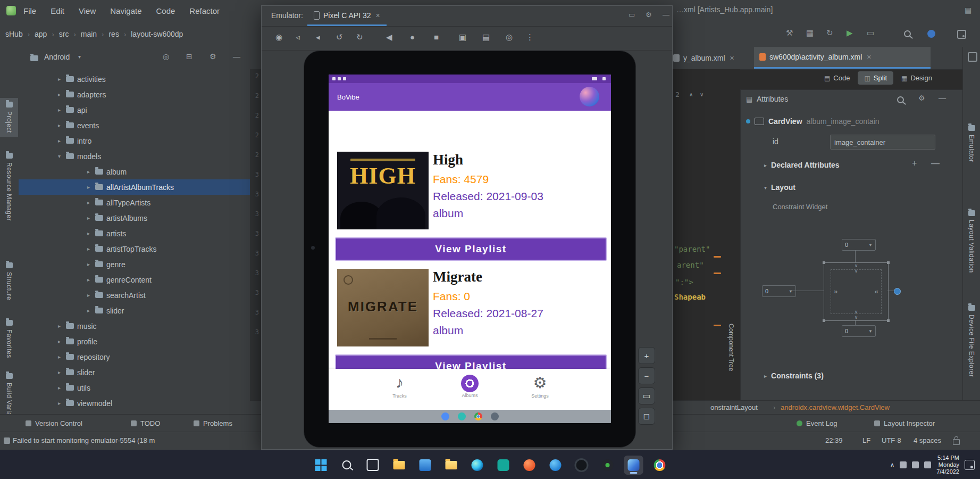 Image resolution: width=980 pixels, height=479 pixels. What do you see at coordinates (134, 187) in the screenshot?
I see `tree-item-allArtistAlbumTracks: ▸allArtistAlbumTracks` at bounding box center [134, 187].